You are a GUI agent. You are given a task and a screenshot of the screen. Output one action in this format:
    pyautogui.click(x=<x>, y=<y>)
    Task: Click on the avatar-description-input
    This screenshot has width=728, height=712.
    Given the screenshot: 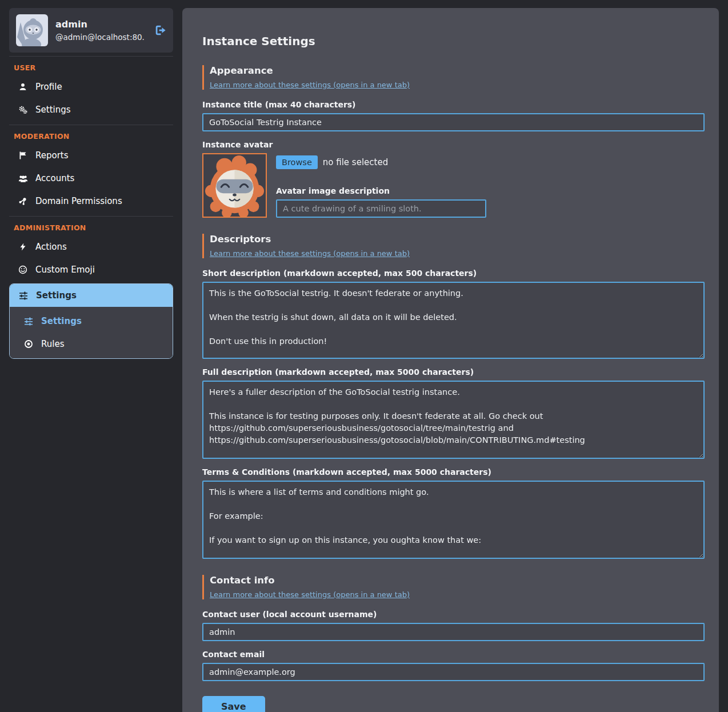 What is the action you would take?
    pyautogui.click(x=381, y=209)
    